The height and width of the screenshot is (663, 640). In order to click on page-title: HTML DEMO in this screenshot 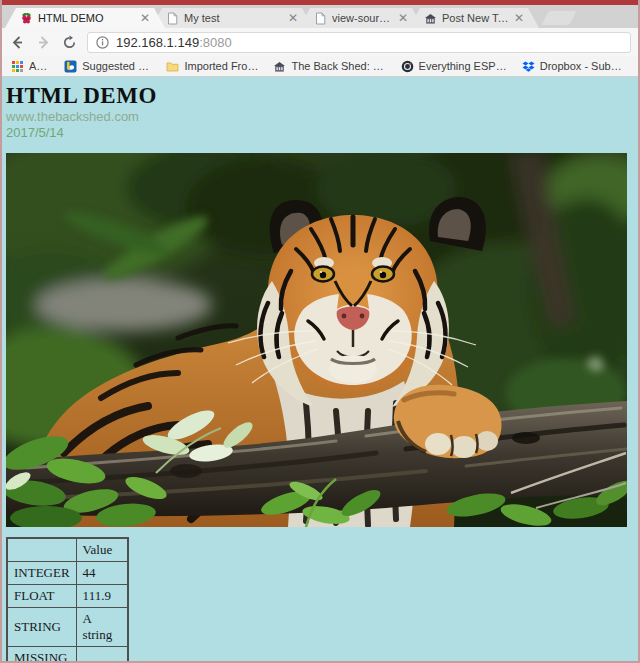, I will do `click(322, 96)`.